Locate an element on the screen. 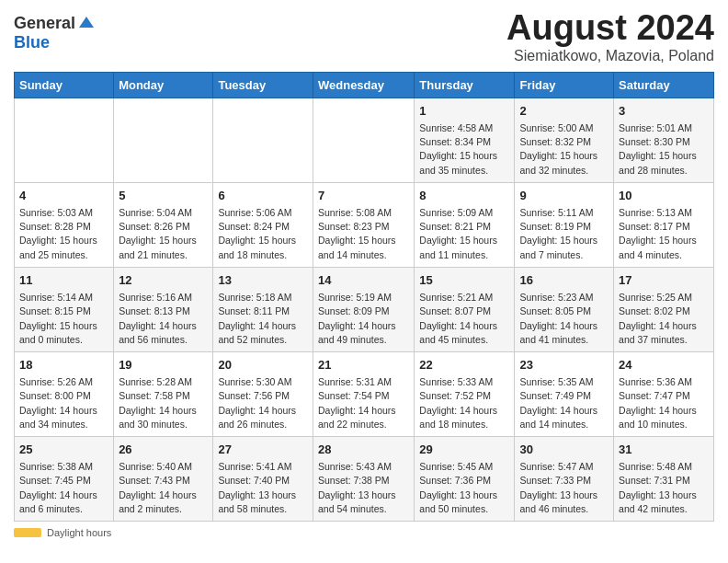 The height and width of the screenshot is (563, 728). day-info: Sunrise: 5:43 AM Sunset: 7:38 PM Dayligh… is located at coordinates (364, 488).